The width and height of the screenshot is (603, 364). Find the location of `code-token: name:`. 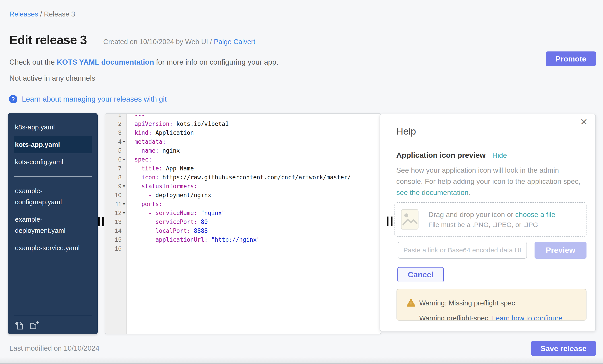

code-token: name: is located at coordinates (147, 151).